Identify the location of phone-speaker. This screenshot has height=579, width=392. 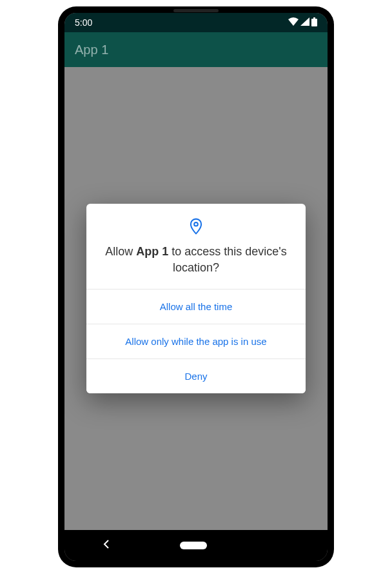
(196, 10).